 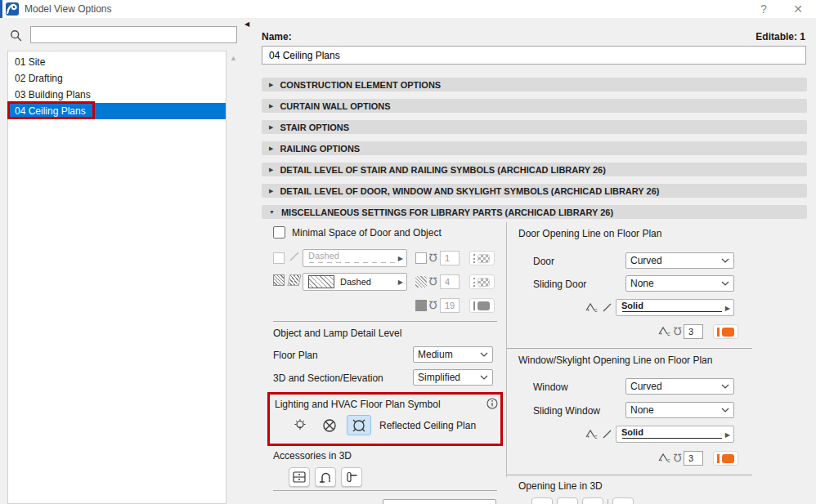 What do you see at coordinates (117, 95) in the screenshot?
I see `list-item: 03 Building Plans` at bounding box center [117, 95].